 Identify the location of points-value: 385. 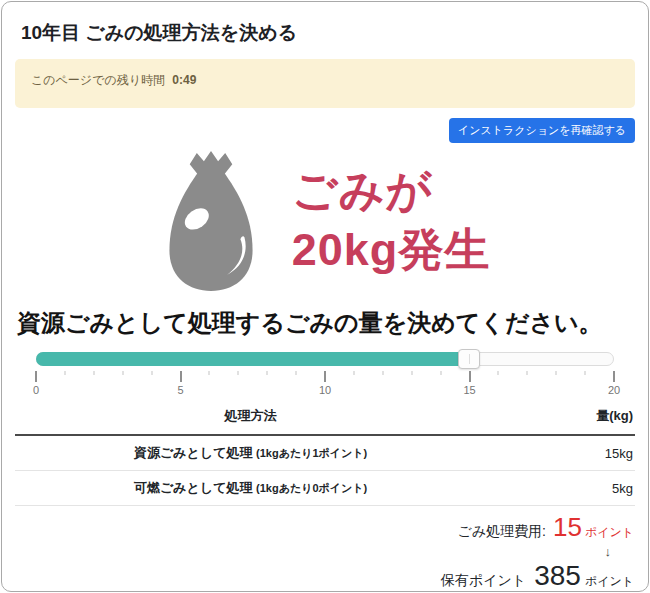
(558, 576).